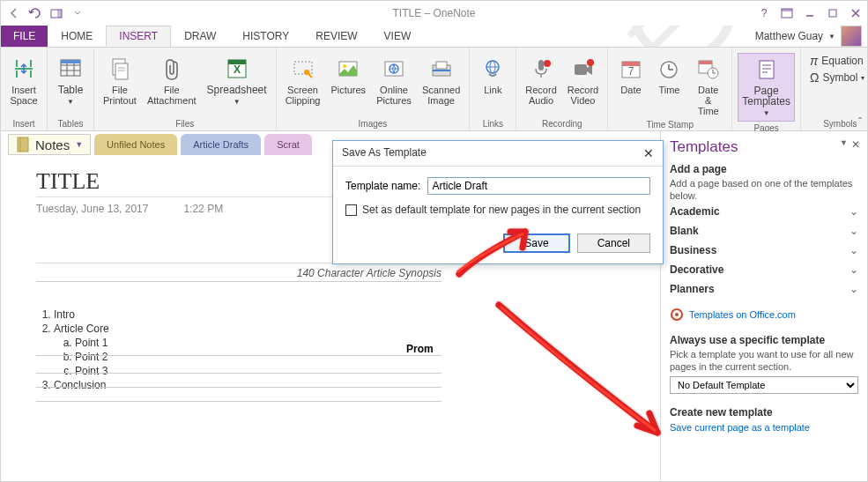 This screenshot has width=868, height=482. What do you see at coordinates (44, 13) in the screenshot?
I see `quick-access-toolbar` at bounding box center [44, 13].